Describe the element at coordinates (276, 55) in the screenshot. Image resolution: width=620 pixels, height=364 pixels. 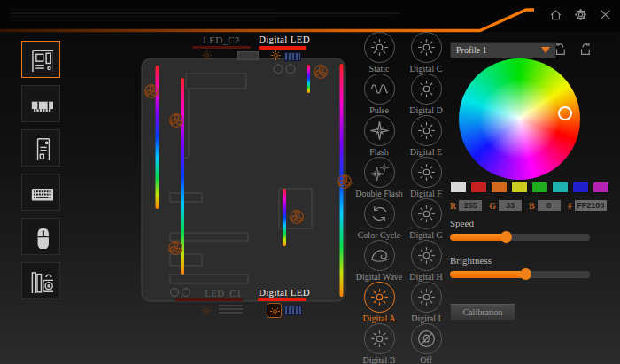
I see `digital-led-top-sun-icon` at that location.